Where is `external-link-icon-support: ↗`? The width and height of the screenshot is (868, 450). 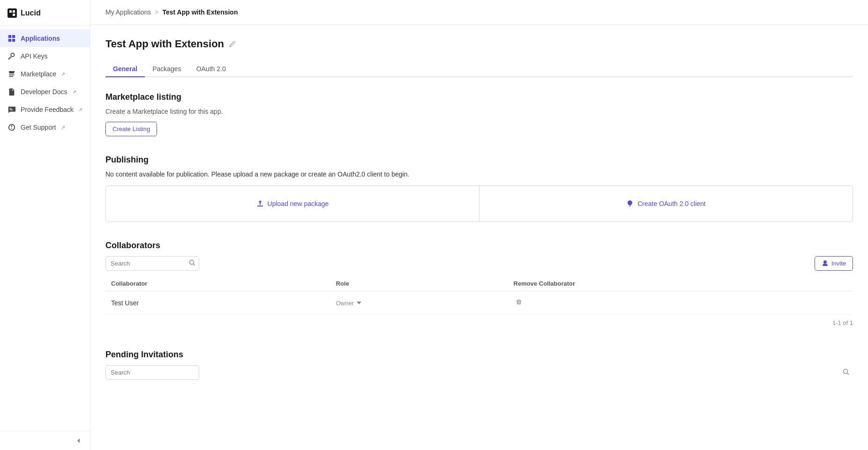
external-link-icon-support: ↗ is located at coordinates (63, 127).